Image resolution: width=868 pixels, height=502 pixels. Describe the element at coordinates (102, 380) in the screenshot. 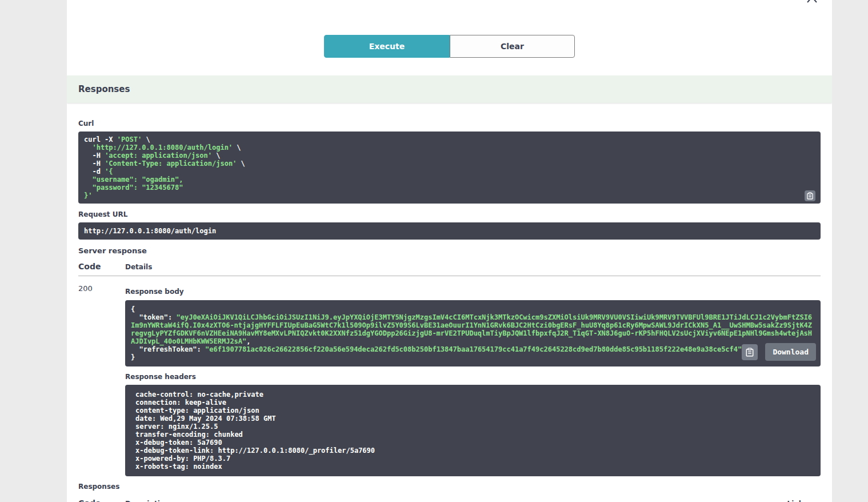

I see `status-code: 200` at that location.